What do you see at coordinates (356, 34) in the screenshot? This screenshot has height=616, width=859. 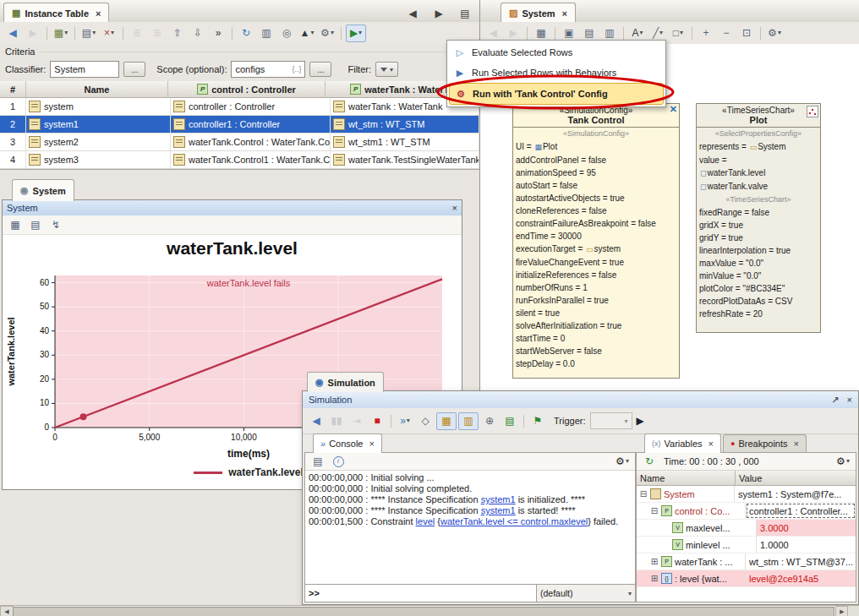 I see `run-icon: ▶▾` at bounding box center [356, 34].